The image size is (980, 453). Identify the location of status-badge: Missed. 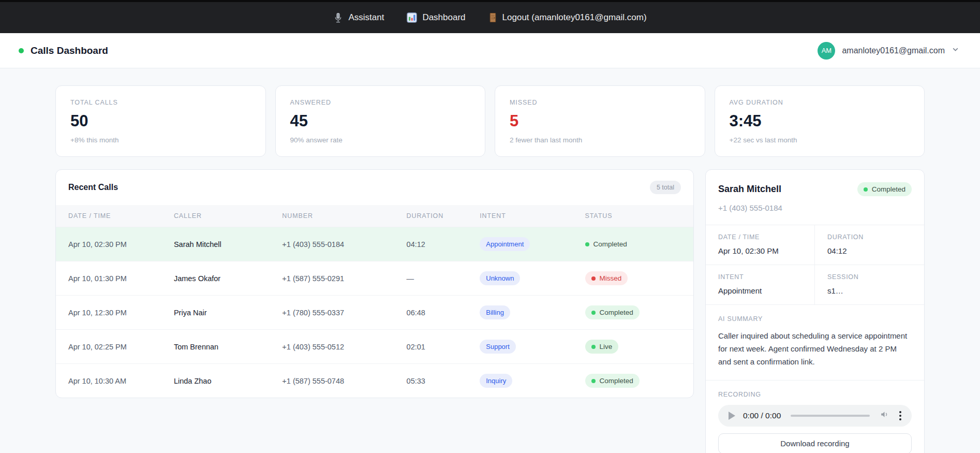
(606, 279).